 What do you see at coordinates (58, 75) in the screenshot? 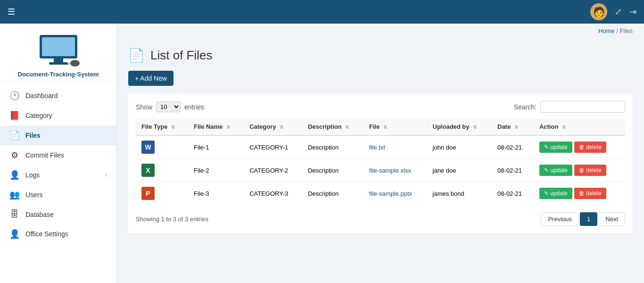
I see `logo-text: Document-Tracking-System` at bounding box center [58, 75].